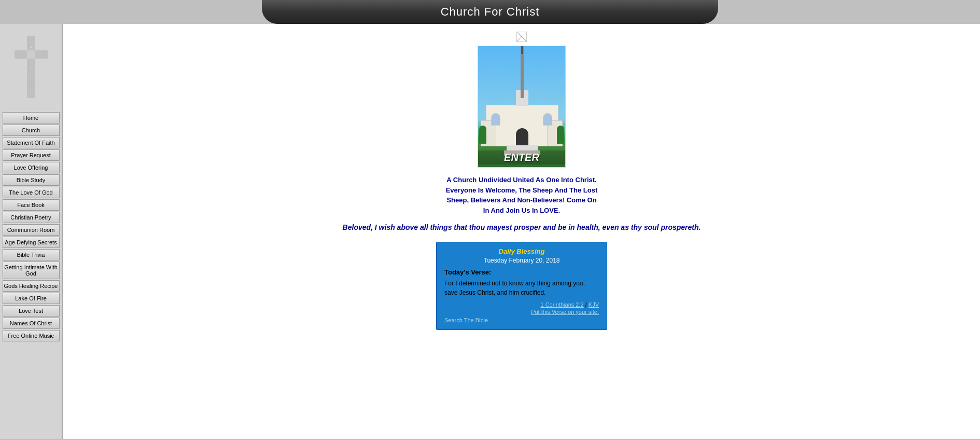 This screenshot has width=980, height=440. Describe the element at coordinates (31, 227) in the screenshot. I see `navigation-list: HomeChurchStatement Of FaithPrayer Reque…` at that location.